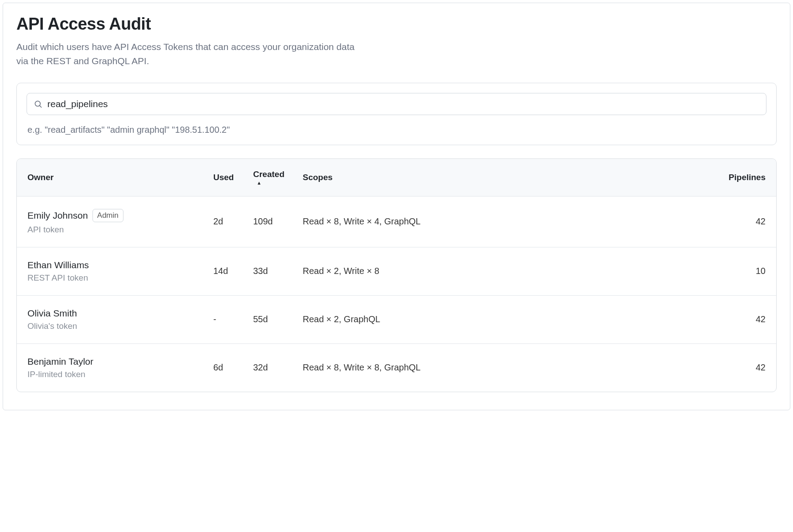 This screenshot has height=532, width=793. What do you see at coordinates (269, 174) in the screenshot?
I see `col-header-created-label: Created` at bounding box center [269, 174].